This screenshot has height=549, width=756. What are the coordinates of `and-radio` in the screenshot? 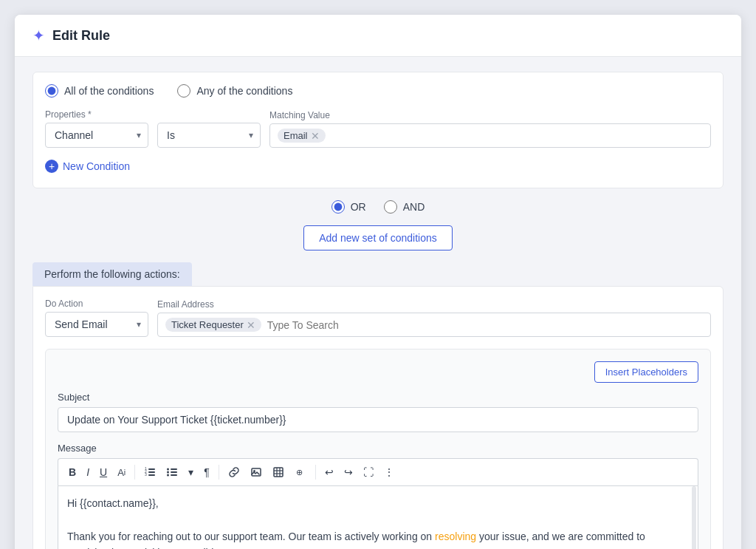 It's located at (391, 207).